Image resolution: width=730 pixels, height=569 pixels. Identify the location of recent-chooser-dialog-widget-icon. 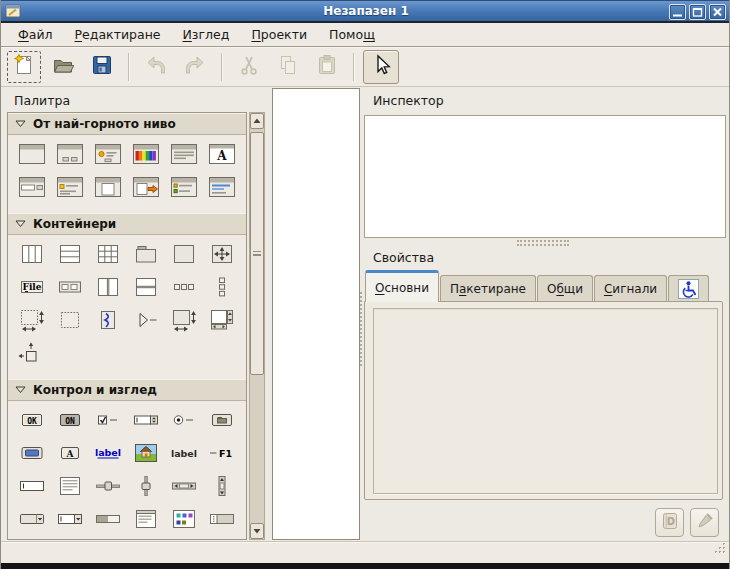
(184, 187).